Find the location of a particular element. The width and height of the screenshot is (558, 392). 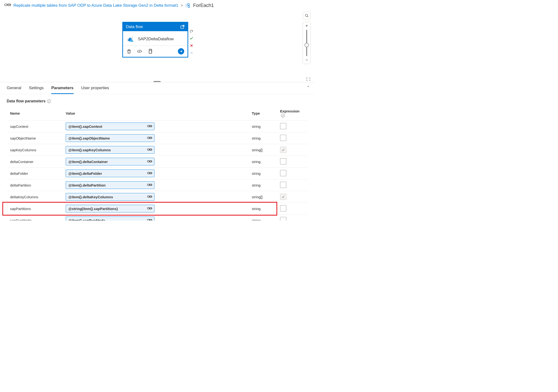

run-button is located at coordinates (181, 51).